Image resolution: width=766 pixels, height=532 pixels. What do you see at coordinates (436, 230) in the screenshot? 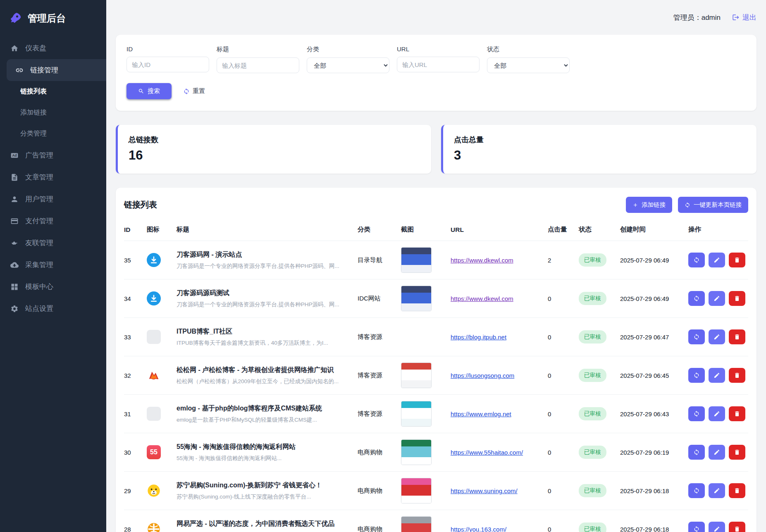
I see `table-header-row: ID图标标题分类截图URL点击量状态创建时间操作` at bounding box center [436, 230].